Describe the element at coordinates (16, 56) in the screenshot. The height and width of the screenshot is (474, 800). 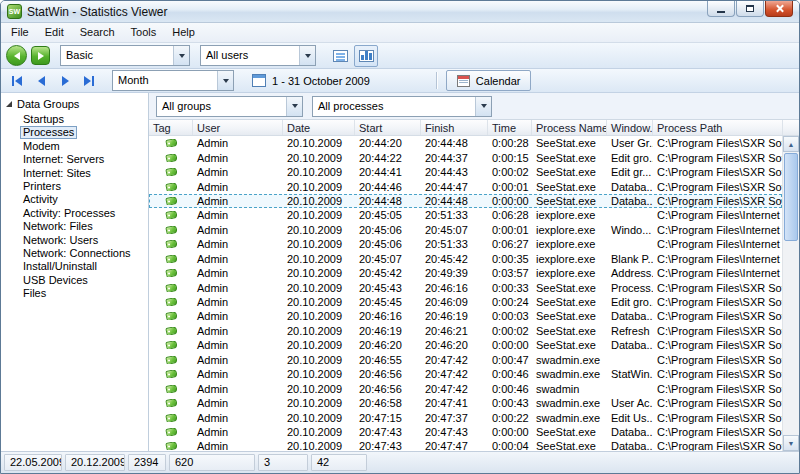
I see `back-button` at that location.